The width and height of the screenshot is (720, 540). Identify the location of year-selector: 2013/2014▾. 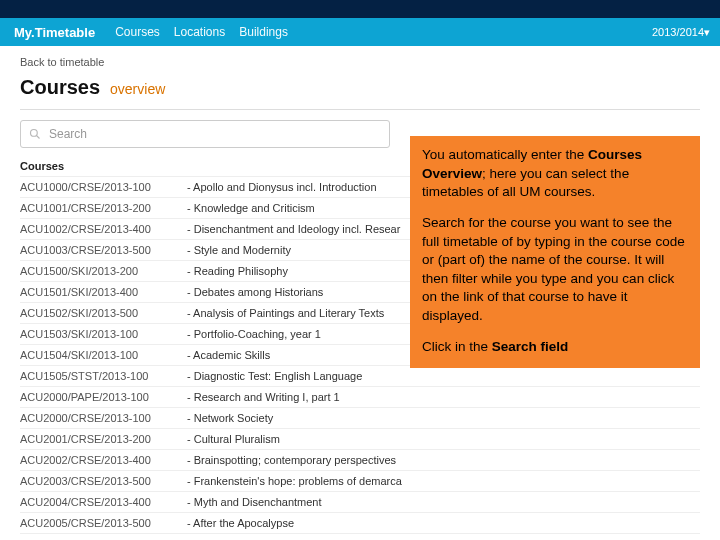
(681, 32).